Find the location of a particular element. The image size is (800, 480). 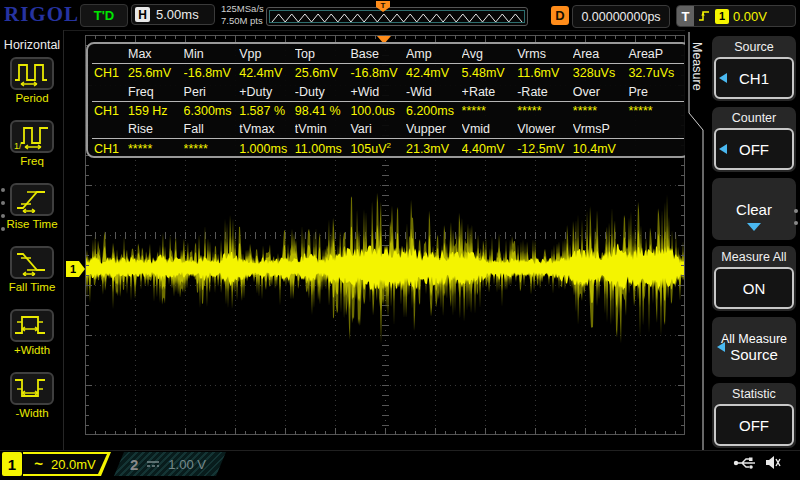

svg-text: 1/ is located at coordinates (18, 146).